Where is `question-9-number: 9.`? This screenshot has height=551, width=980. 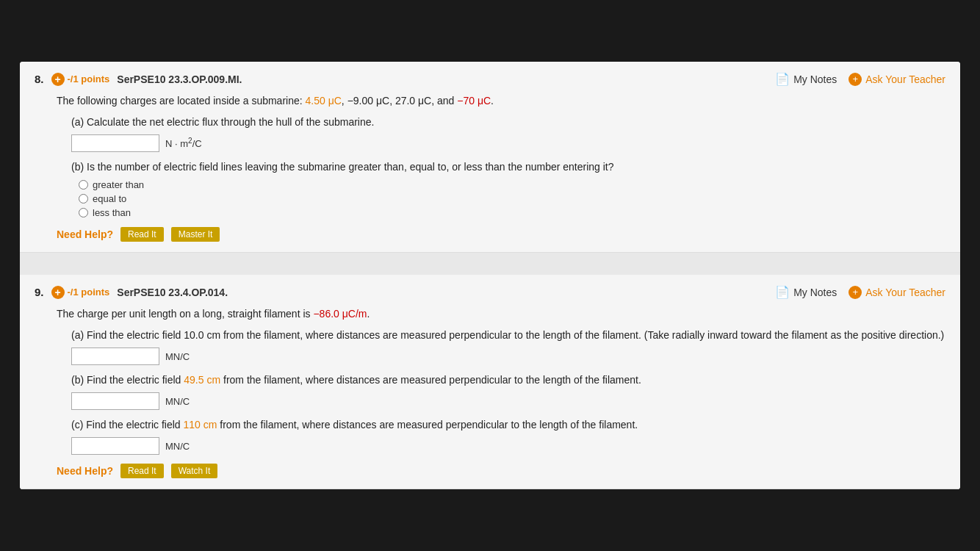
question-9-number: 9. is located at coordinates (40, 292).